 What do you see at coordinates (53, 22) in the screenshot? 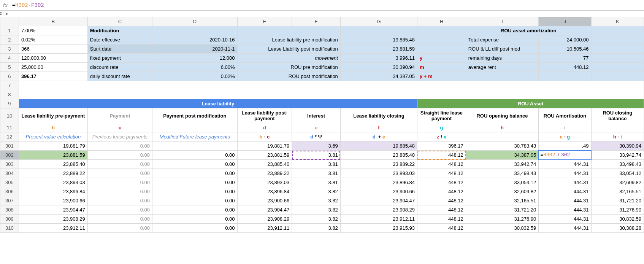
I see `col-B: B` at bounding box center [53, 22].